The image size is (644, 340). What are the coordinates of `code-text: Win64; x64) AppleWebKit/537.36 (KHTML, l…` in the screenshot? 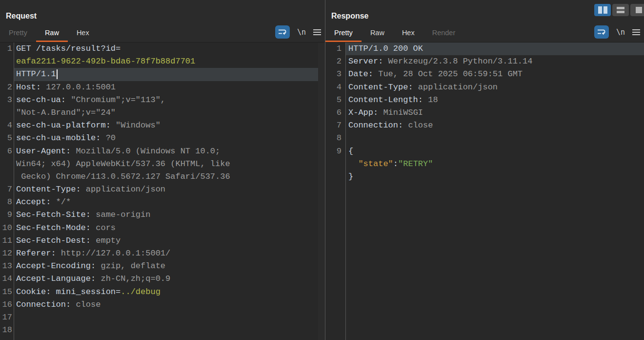 It's located at (166, 164).